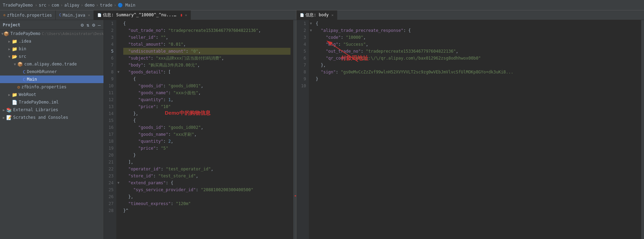  What do you see at coordinates (5, 15) in the screenshot?
I see `tab-zfbinfo-icon: ⚙` at bounding box center [5, 15].